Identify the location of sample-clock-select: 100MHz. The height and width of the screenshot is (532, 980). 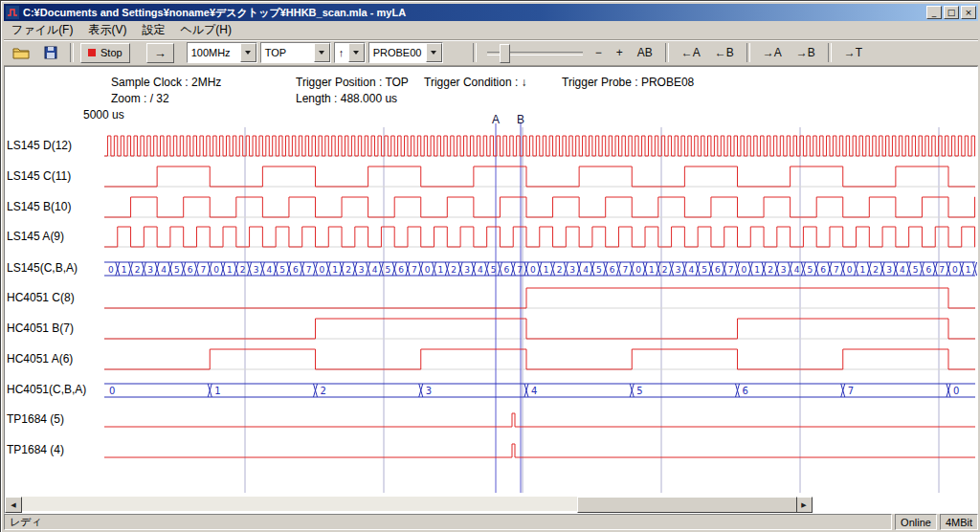
(222, 53).